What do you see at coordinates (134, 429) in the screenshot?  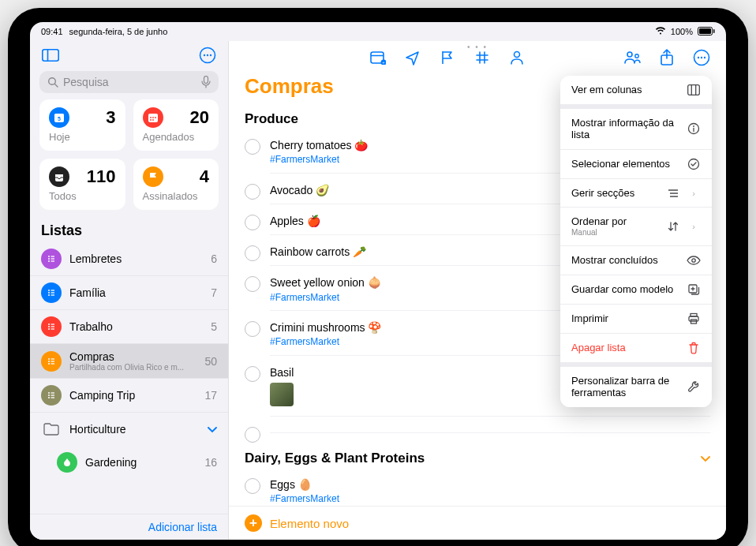 I see `folder-title: Horticulture` at bounding box center [134, 429].